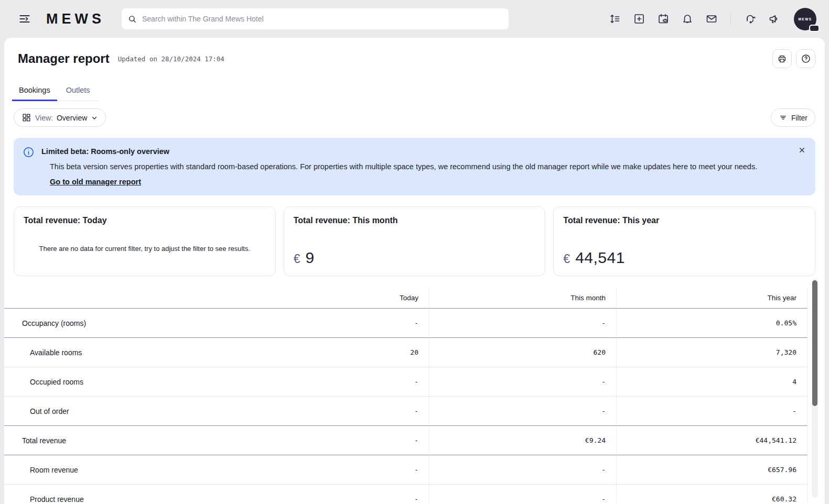 This screenshot has width=829, height=504. Describe the element at coordinates (132, 19) in the screenshot. I see `search-icon` at that location.